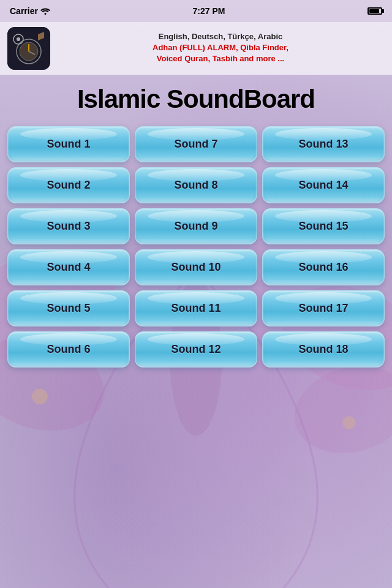 Image resolution: width=392 pixels, height=588 pixels. What do you see at coordinates (45, 11) in the screenshot?
I see `wifi-icon` at bounding box center [45, 11].